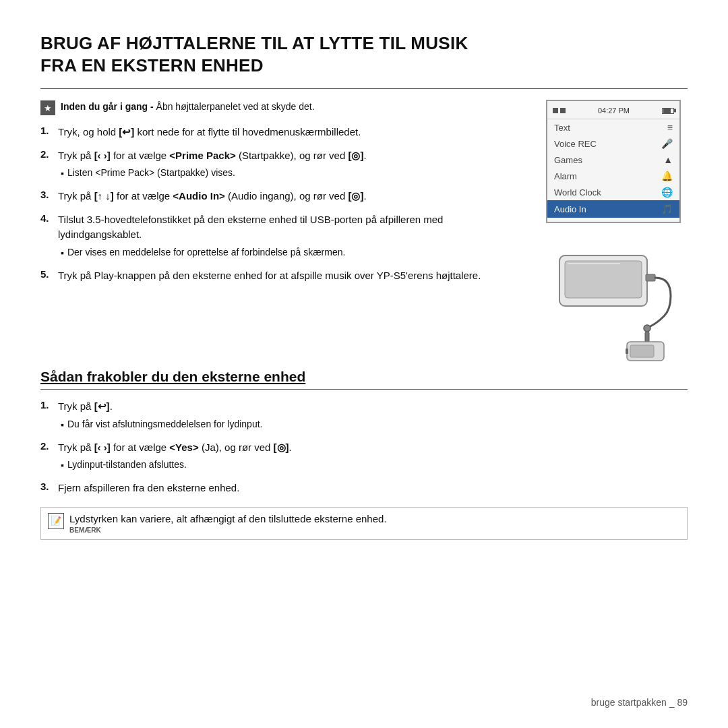 The image size is (728, 728). I want to click on step-4: 4. Tilslut 3.5-hovedtelefonstikket på de…, so click(284, 236).